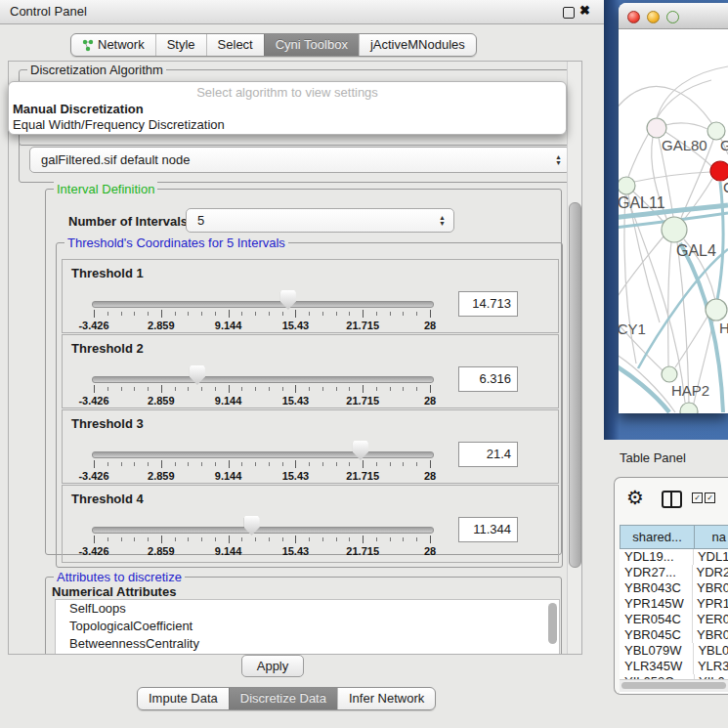  What do you see at coordinates (569, 13) in the screenshot?
I see `float-window-icon` at bounding box center [569, 13].